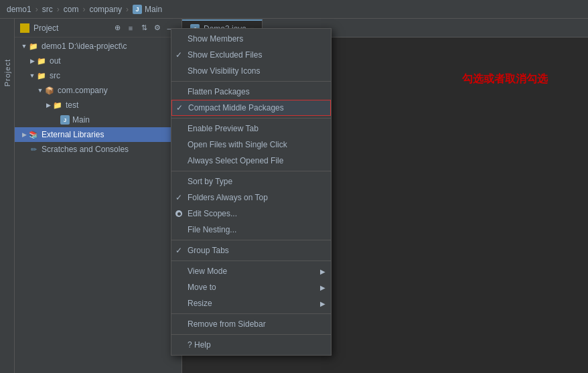  I want to click on menu-item-edit-scopes: Edit Scopes..., so click(251, 214).